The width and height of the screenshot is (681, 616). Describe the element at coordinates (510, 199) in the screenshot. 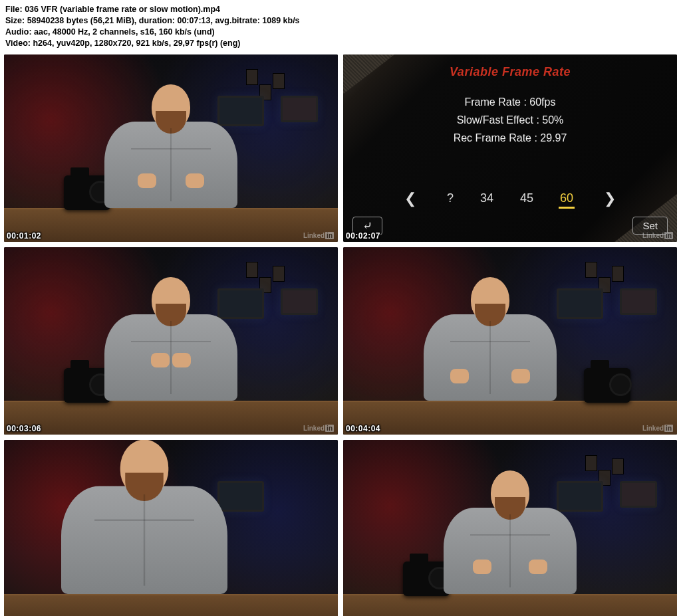

I see `menu-value-selector: ❮ ? 34 45 60 ❯` at that location.